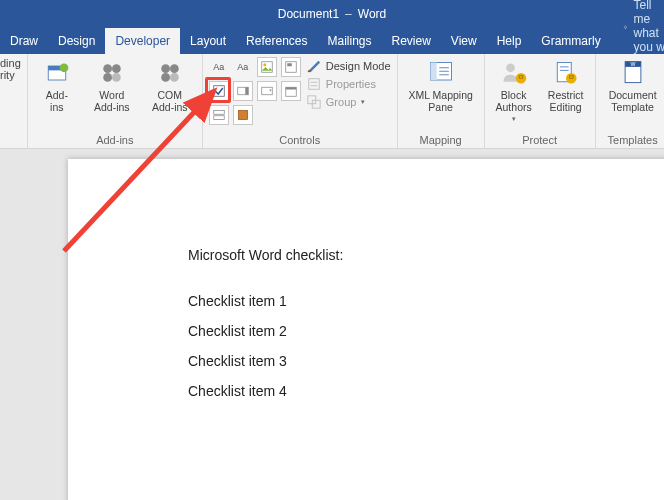 The width and height of the screenshot is (664, 500). Describe the element at coordinates (57, 73) in the screenshot. I see `addins-icon` at that location.